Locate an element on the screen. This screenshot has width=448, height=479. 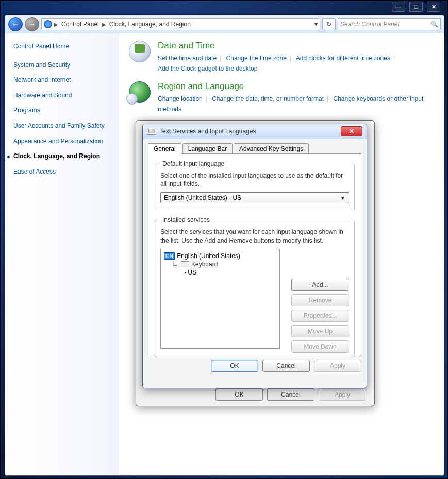
chevron-down-icon: ▼ is located at coordinates (343, 198).